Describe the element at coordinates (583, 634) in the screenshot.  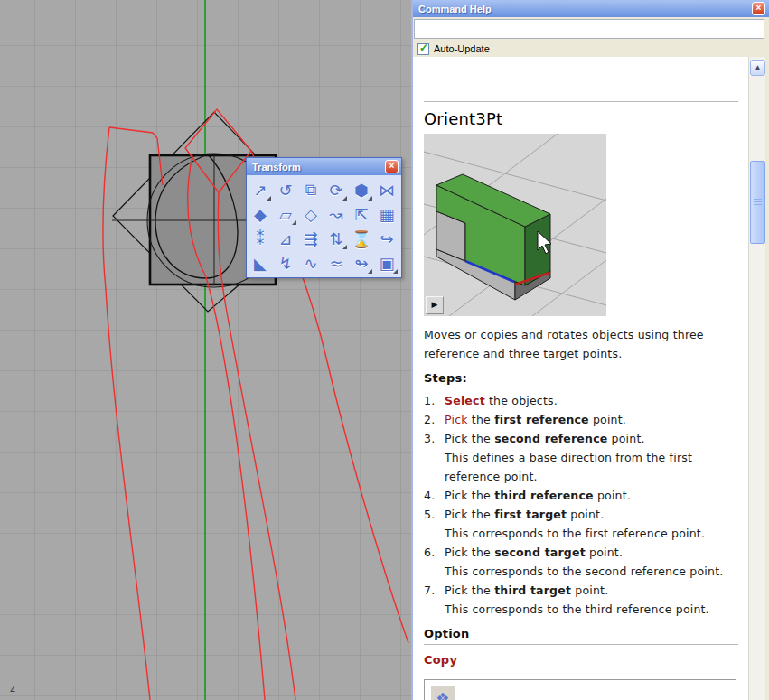
I see `option-heading: Option` at that location.